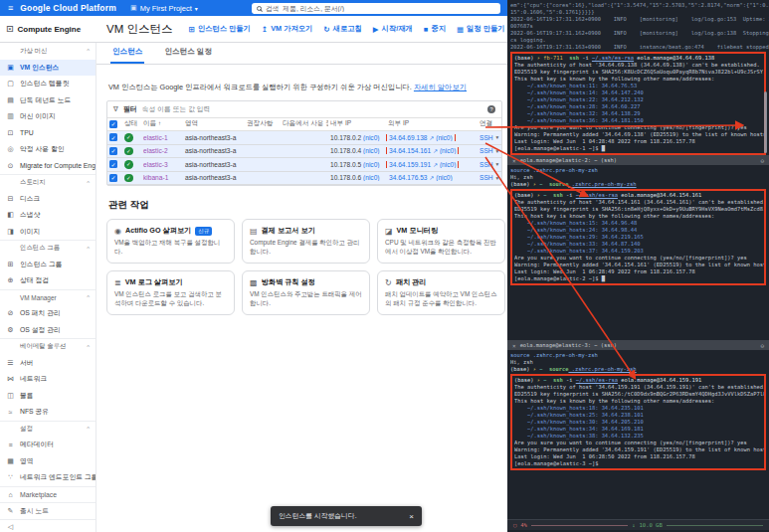  Describe the element at coordinates (171, 292) in the screenshot. I see `related-action-card: ≣ VM 로그 살펴보기 VM 인스턴스 로그를 보고 검색하고 분석하며 다운…` at that location.